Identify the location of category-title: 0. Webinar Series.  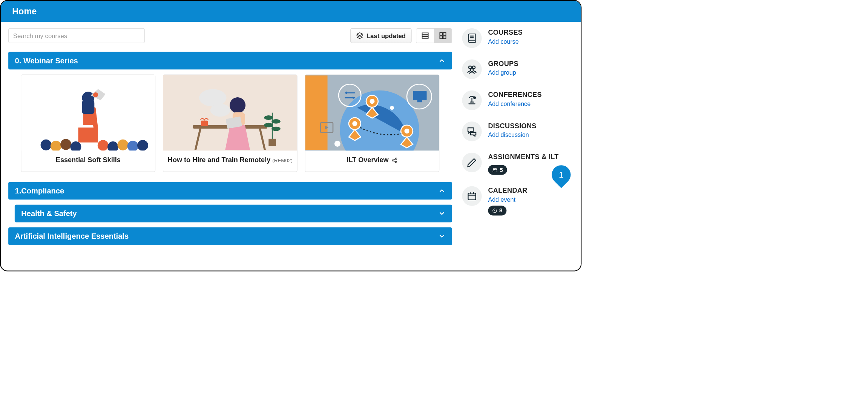
(47, 60).